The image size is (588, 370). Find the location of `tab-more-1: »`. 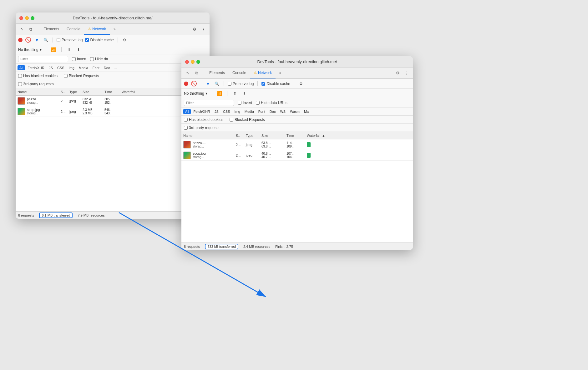

tab-more-1: » is located at coordinates (114, 29).